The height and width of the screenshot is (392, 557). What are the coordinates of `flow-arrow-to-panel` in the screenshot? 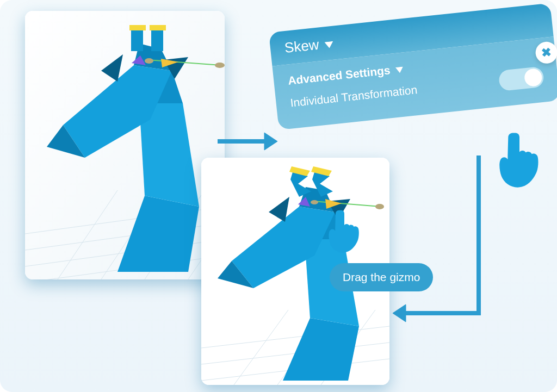 It's located at (247, 141).